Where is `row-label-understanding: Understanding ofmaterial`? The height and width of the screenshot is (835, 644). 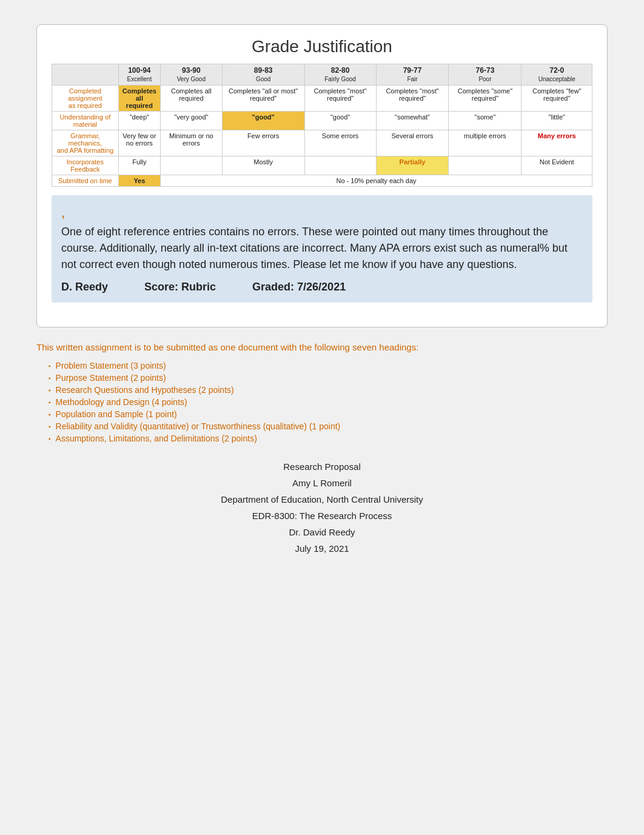
row-label-understanding: Understanding ofmaterial is located at coordinates (86, 121).